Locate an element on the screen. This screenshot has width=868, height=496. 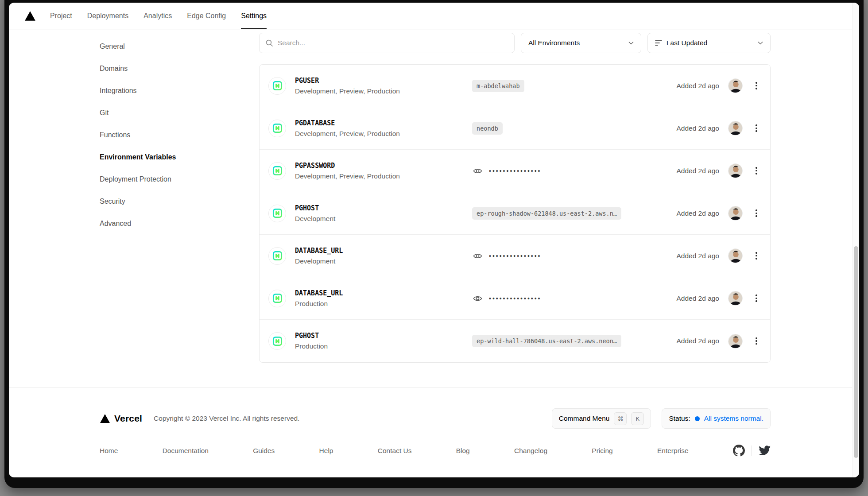
env-var-name: PGPASSWORD is located at coordinates (379, 166).